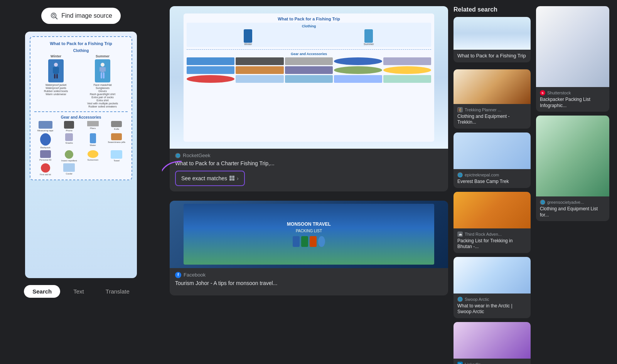  Describe the element at coordinates (492, 182) in the screenshot. I see `sidebar-everest-title: Everest Base Camp Trek` at that location.